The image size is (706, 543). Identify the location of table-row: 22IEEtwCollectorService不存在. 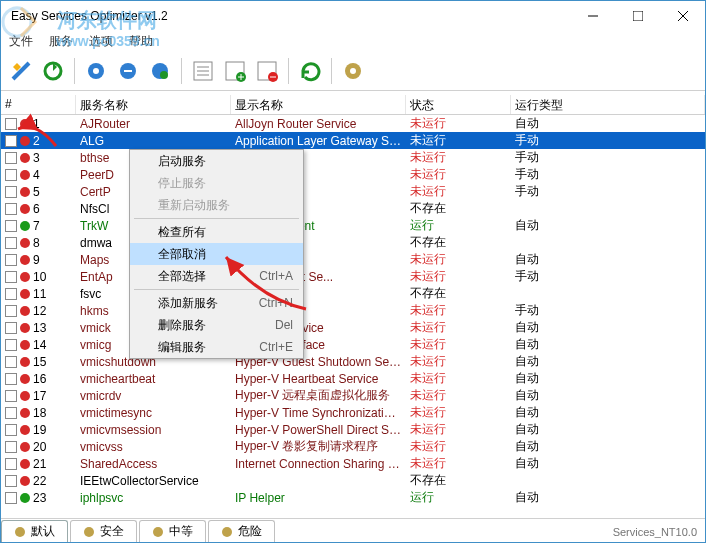
(353, 480).